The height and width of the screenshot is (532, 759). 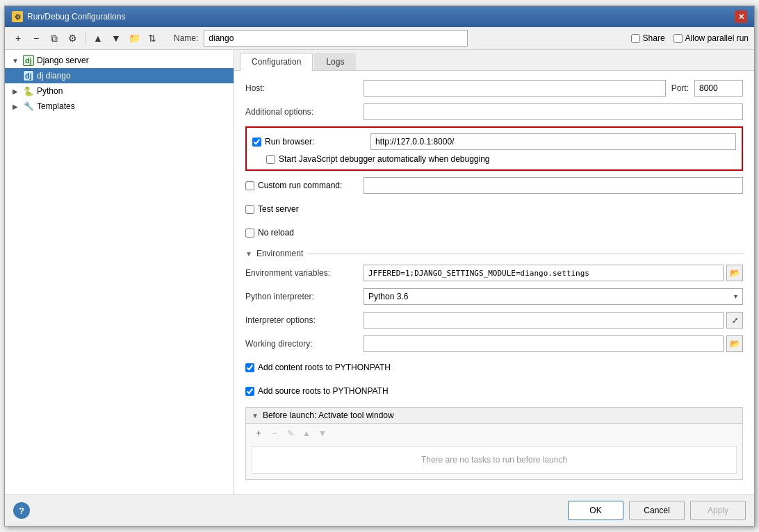 What do you see at coordinates (36, 38) in the screenshot?
I see `remove-config-button: −` at bounding box center [36, 38].